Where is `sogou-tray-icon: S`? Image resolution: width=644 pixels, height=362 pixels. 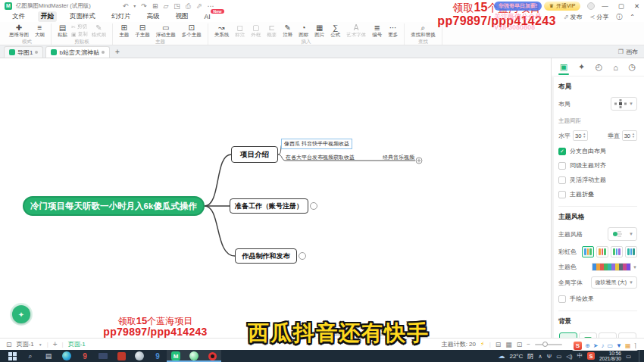 sogou-tray-icon: S is located at coordinates (591, 356).